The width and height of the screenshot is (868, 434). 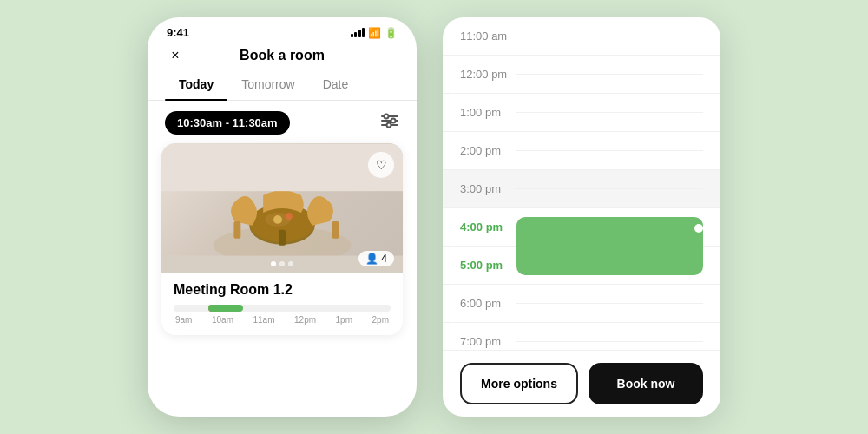 What do you see at coordinates (380, 319) in the screenshot?
I see `tl-label-2pm: 2pm` at bounding box center [380, 319].